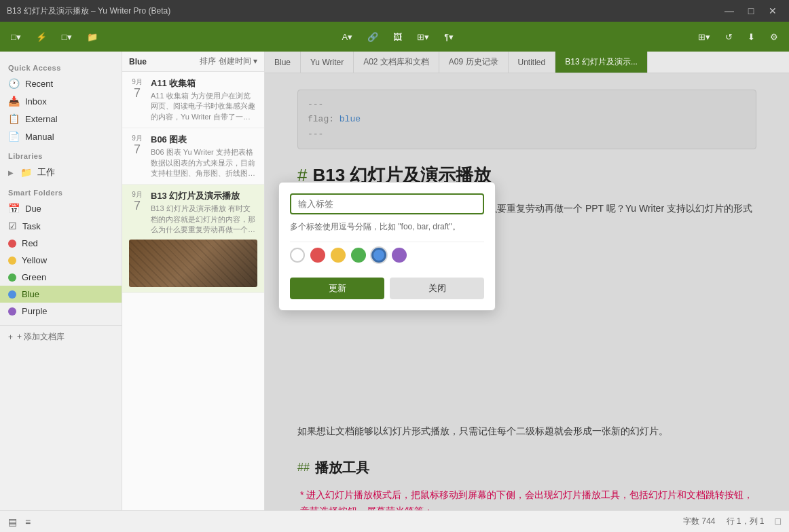  What do you see at coordinates (14, 208) in the screenshot?
I see `calendar-icon: 📅` at bounding box center [14, 208].